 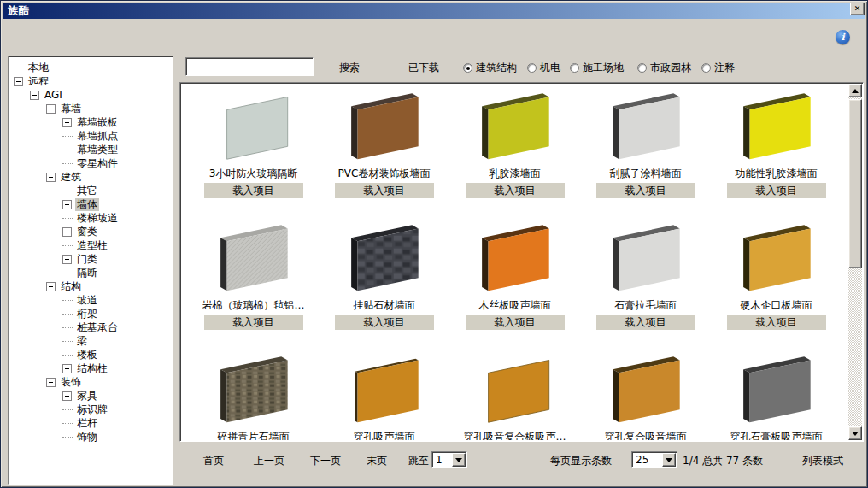 I want to click on prev-page-button: 上一页, so click(x=269, y=462).